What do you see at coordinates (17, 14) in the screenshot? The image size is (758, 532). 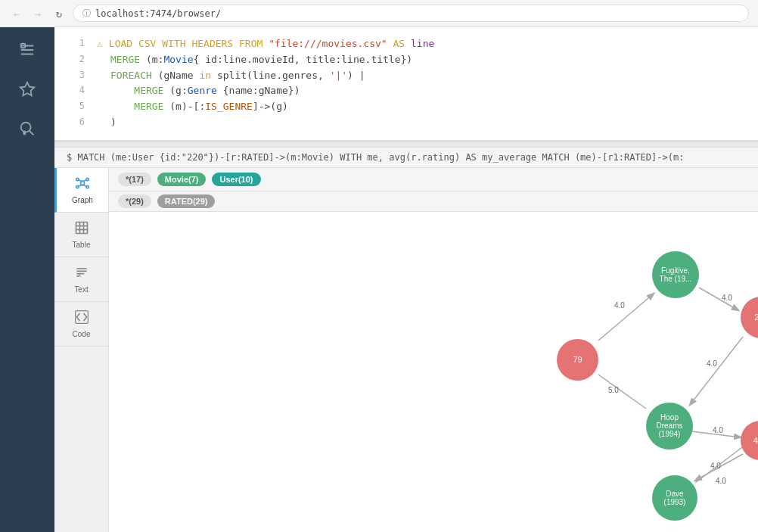 I see `back-button: ←` at bounding box center [17, 14].